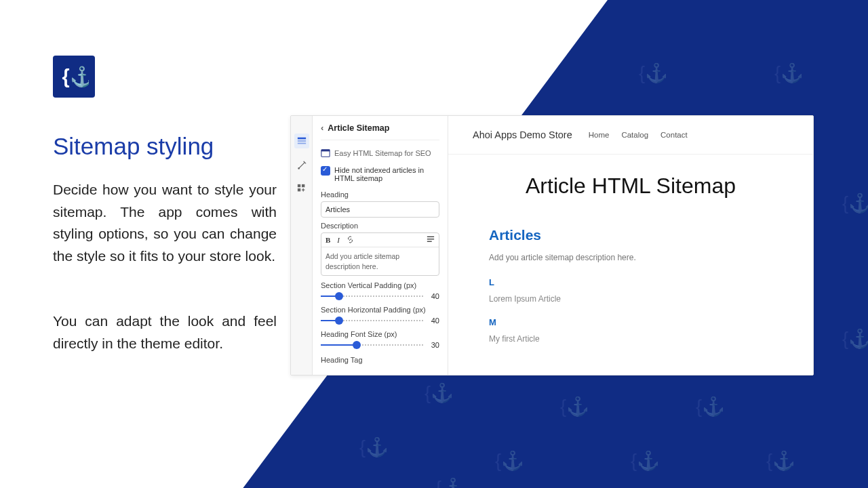 This screenshot has height=488, width=868. I want to click on preview-section-heading: Articles, so click(631, 235).